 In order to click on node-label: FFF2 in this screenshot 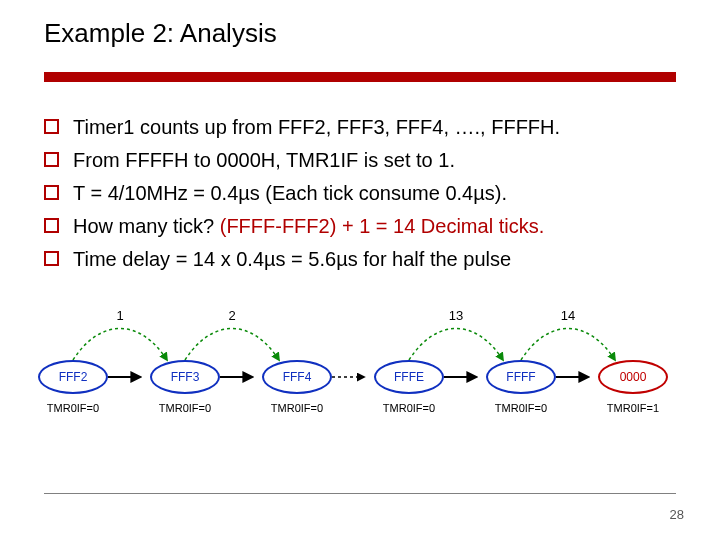, I will do `click(74, 377)`.